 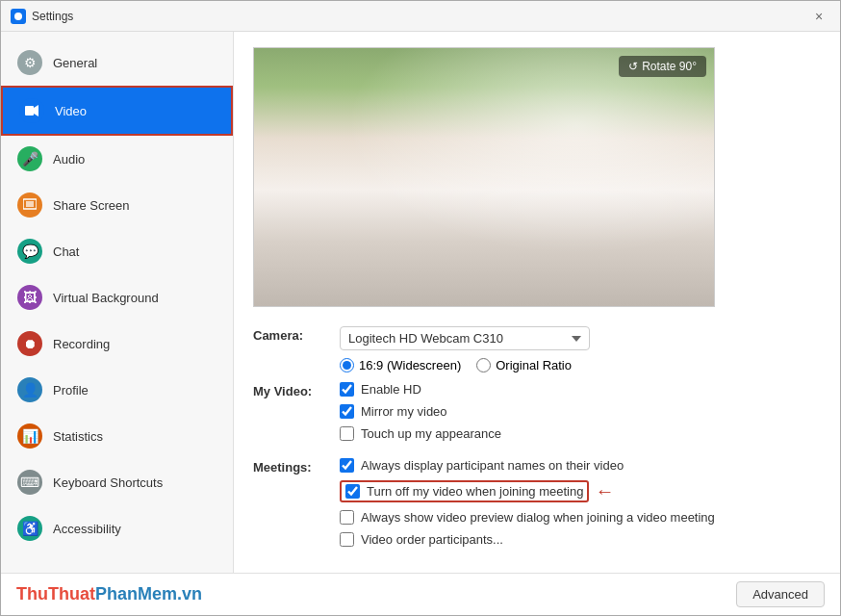 I want to click on brand-thu: Thu, so click(x=33, y=594).